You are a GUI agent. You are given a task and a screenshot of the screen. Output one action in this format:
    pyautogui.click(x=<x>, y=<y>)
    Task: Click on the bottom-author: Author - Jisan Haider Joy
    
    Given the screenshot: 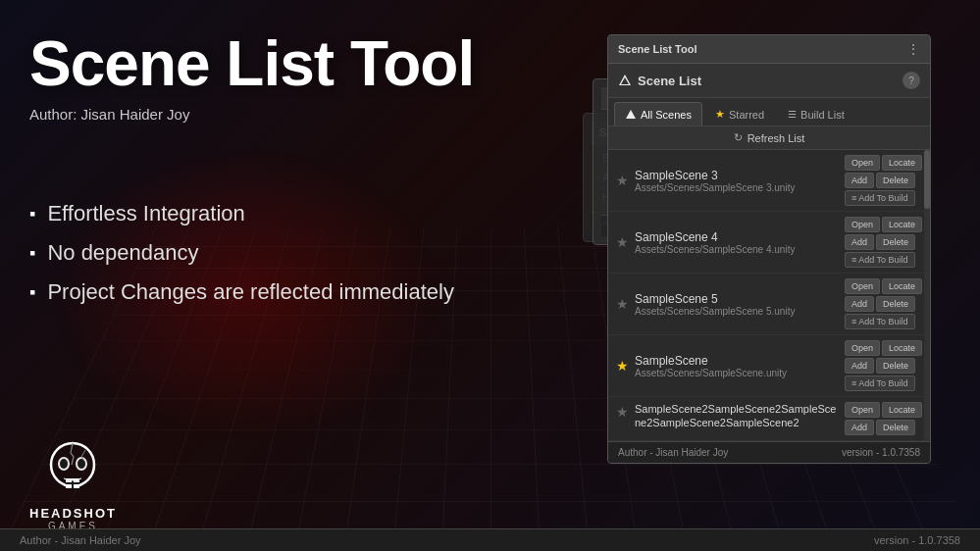 What is the action you would take?
    pyautogui.click(x=80, y=540)
    